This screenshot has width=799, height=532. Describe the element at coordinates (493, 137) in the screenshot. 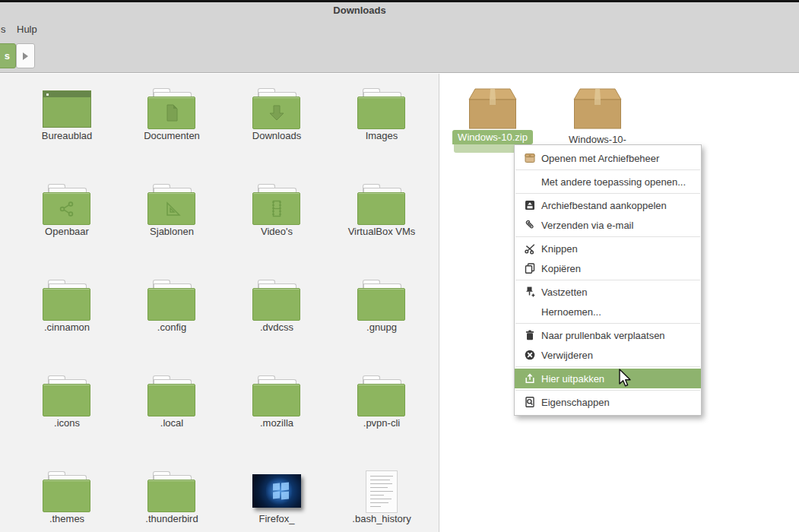

I see `file-label-selected: Windows-10.zip` at that location.